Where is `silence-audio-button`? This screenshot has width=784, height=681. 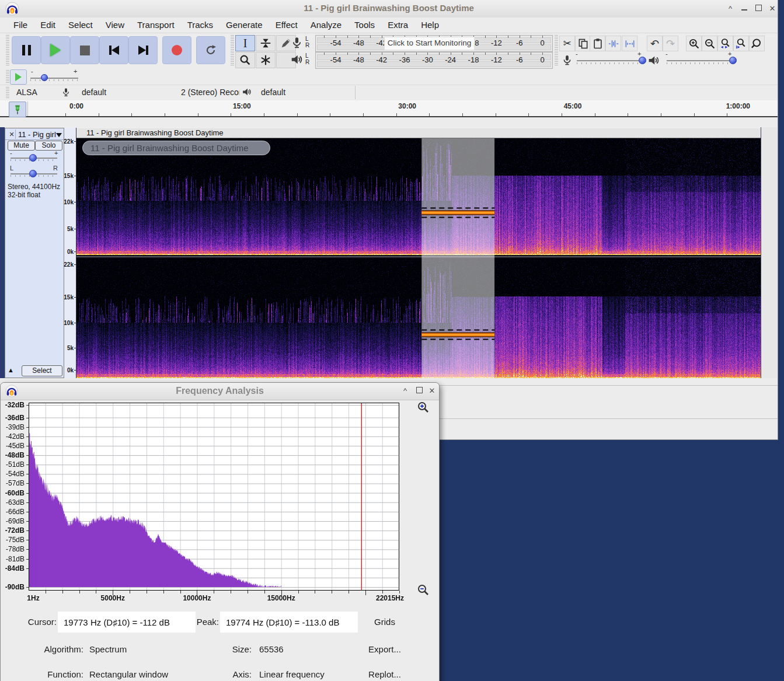
silence-audio-button is located at coordinates (629, 43).